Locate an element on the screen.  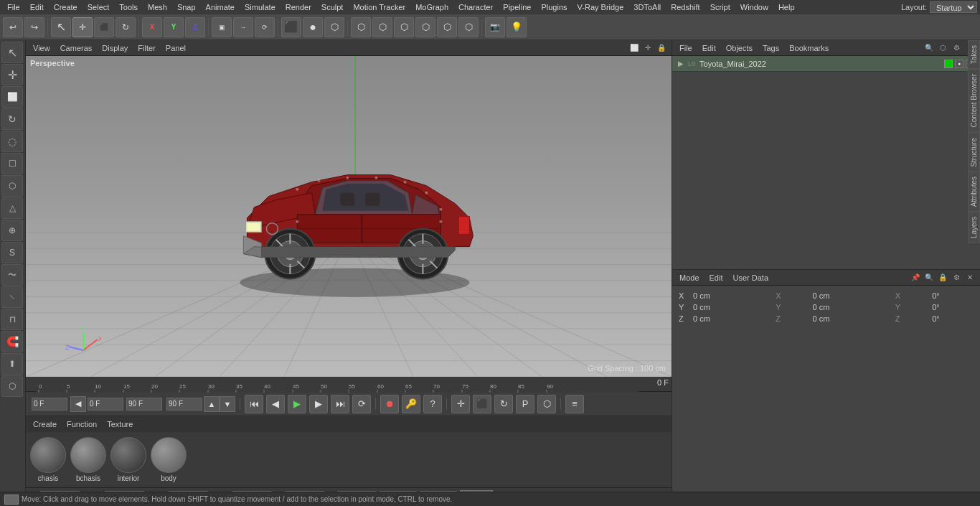
menu-pipeline: Pipeline is located at coordinates (517, 7).